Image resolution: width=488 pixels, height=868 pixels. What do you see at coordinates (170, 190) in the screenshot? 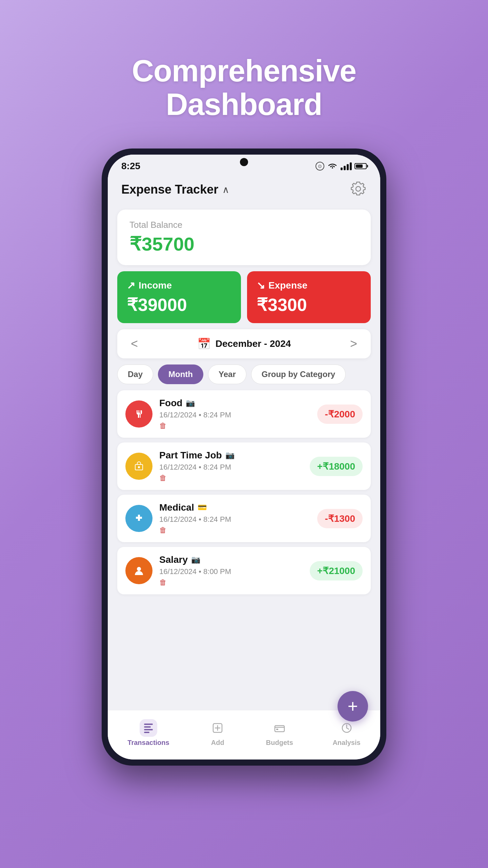
I see `app-title-text: Expense Tracker` at bounding box center [170, 190].